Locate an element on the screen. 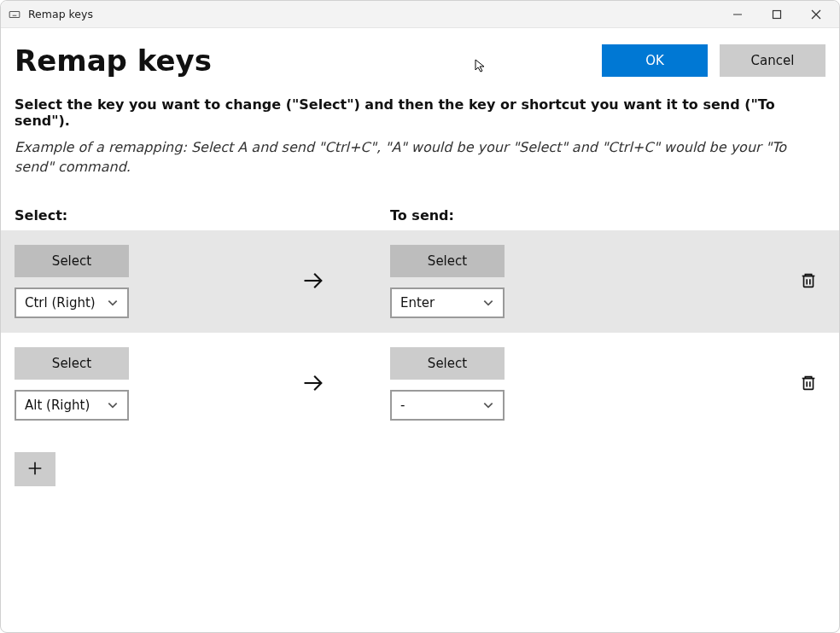  titlebar: Remap keys is located at coordinates (420, 15).